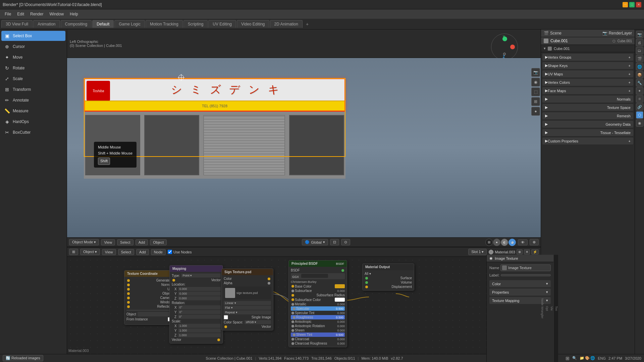  What do you see at coordinates (588, 82) in the screenshot?
I see `vertex-colors-header: ▶ Vertex Colors +` at bounding box center [588, 82].